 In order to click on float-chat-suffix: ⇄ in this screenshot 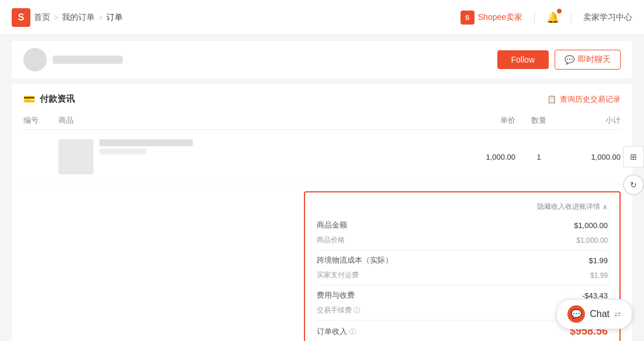, I will do `click(618, 314)`.